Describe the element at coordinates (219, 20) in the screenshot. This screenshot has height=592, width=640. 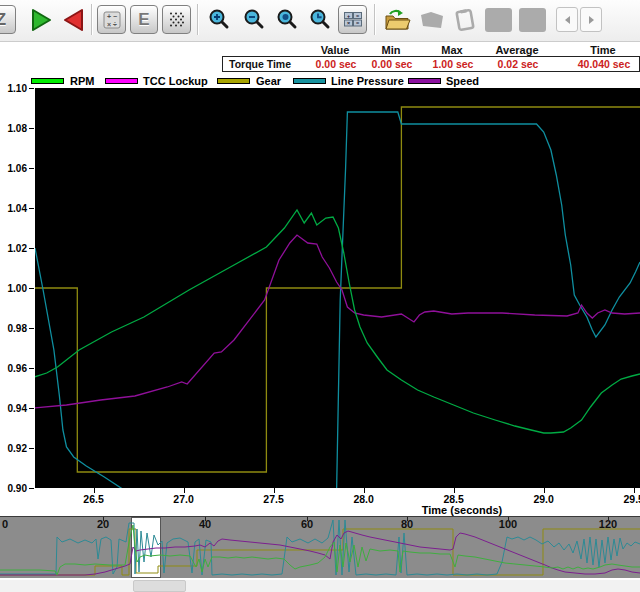
I see `zoom-in-icon` at that location.